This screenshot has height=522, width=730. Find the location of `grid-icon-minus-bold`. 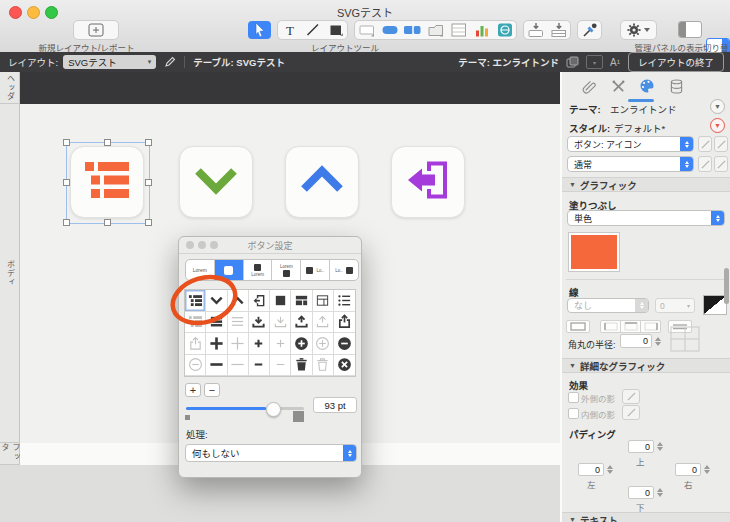

grid-icon-minus-bold is located at coordinates (216, 366).